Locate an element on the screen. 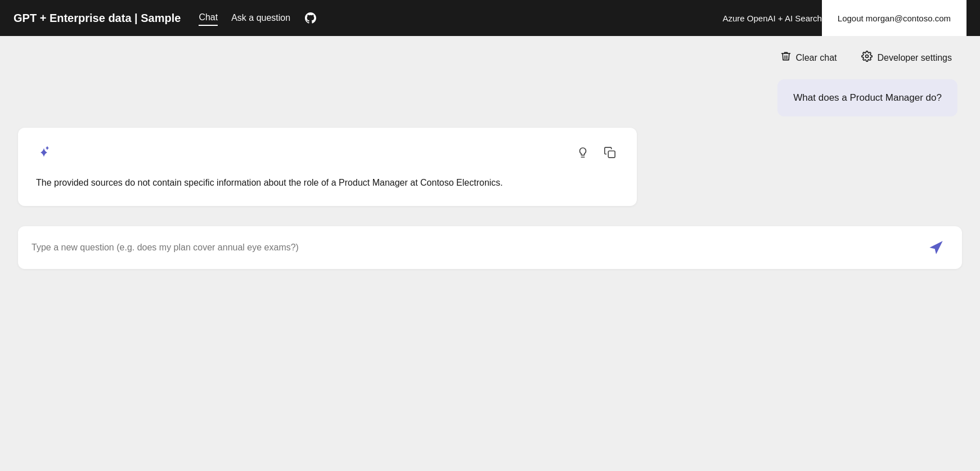 Image resolution: width=980 pixels, height=471 pixels. lightbulb-icon is located at coordinates (583, 152).